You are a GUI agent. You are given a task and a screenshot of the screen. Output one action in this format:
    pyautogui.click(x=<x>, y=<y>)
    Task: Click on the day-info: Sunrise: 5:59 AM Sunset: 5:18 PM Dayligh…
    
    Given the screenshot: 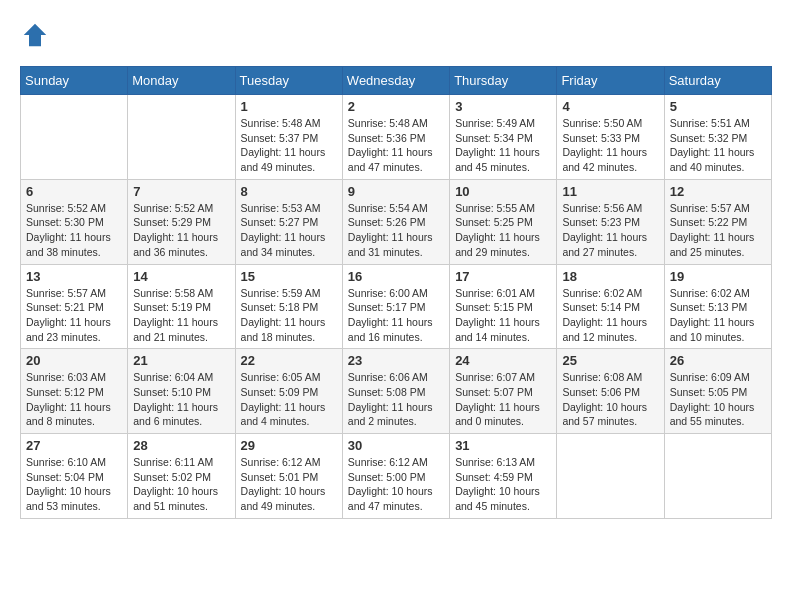 What is the action you would take?
    pyautogui.click(x=289, y=316)
    